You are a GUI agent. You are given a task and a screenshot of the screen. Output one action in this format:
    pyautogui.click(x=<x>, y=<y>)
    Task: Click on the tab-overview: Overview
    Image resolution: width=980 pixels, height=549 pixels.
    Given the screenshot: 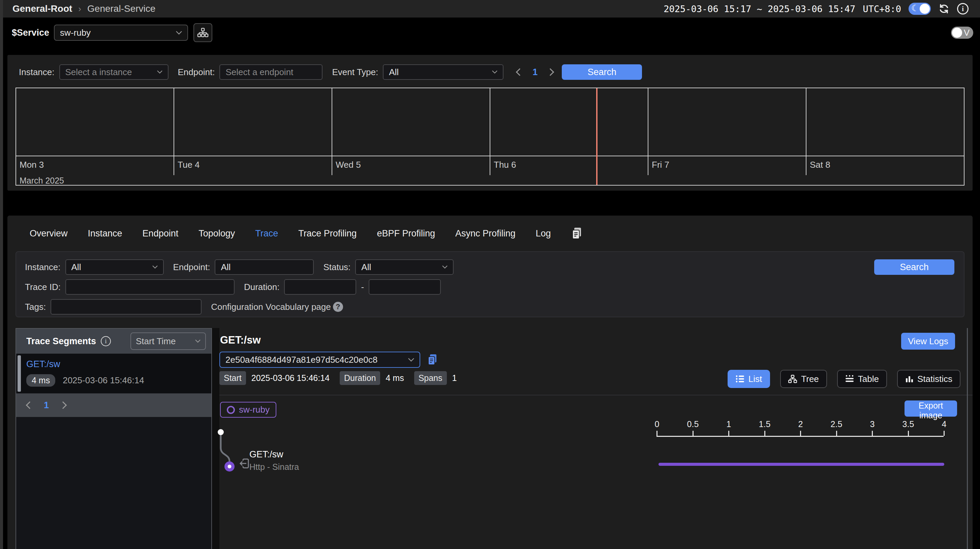 What is the action you would take?
    pyautogui.click(x=49, y=233)
    